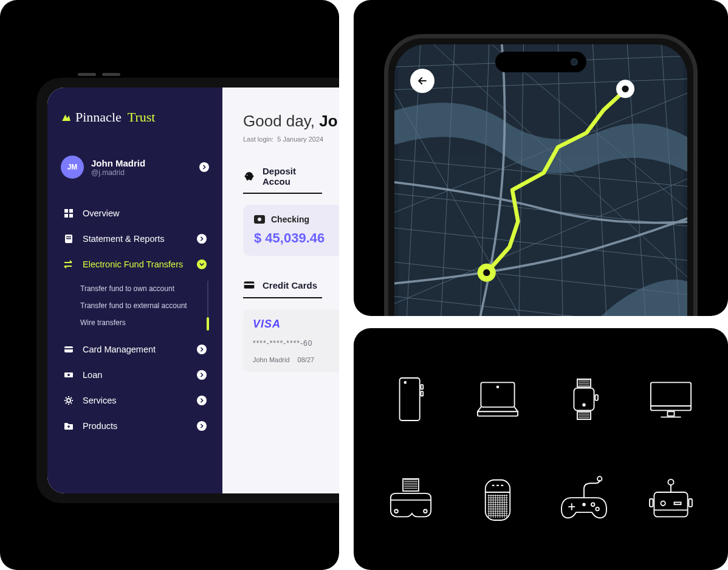 This screenshot has height=570, width=728. Describe the element at coordinates (328, 121) in the screenshot. I see `greeting-name: Jo` at that location.